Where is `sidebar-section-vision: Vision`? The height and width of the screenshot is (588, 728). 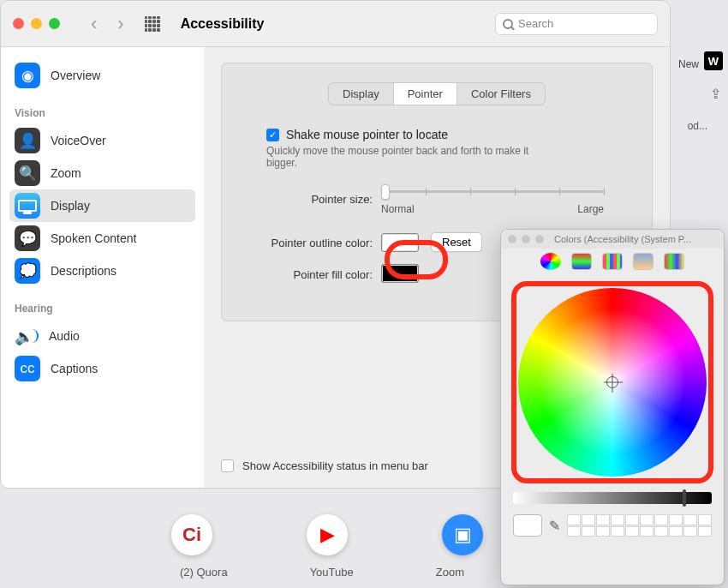 sidebar-section-vision: Vision is located at coordinates (104, 113).